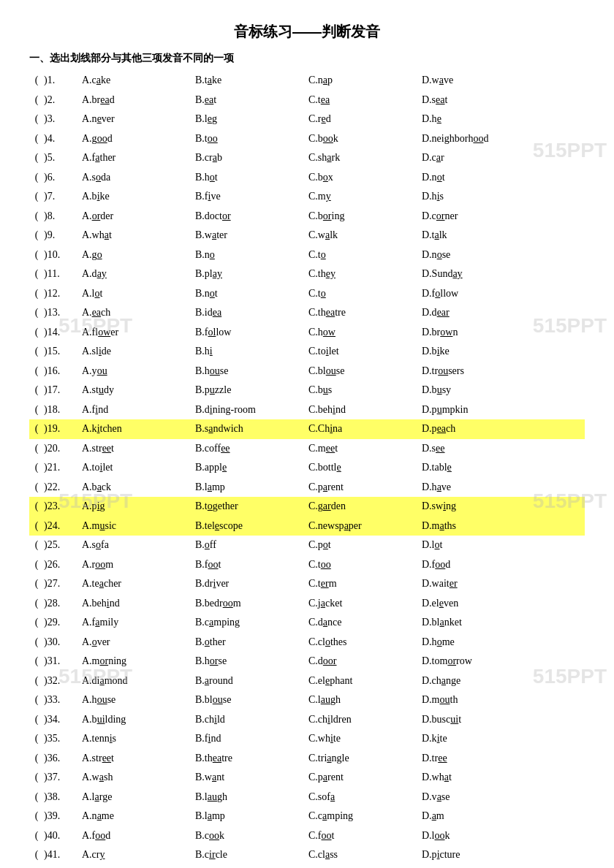  Describe the element at coordinates (503, 758) in the screenshot. I see `option-d: D.tree` at that location.